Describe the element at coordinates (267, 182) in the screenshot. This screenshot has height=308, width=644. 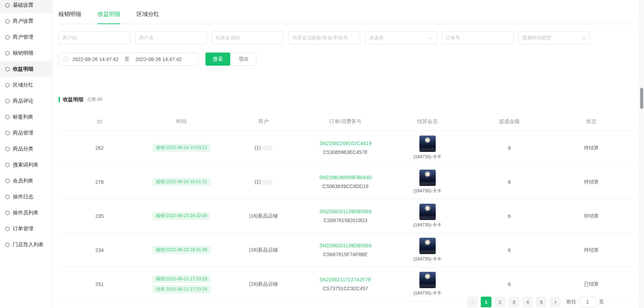
I see `redacted-blob` at that location.